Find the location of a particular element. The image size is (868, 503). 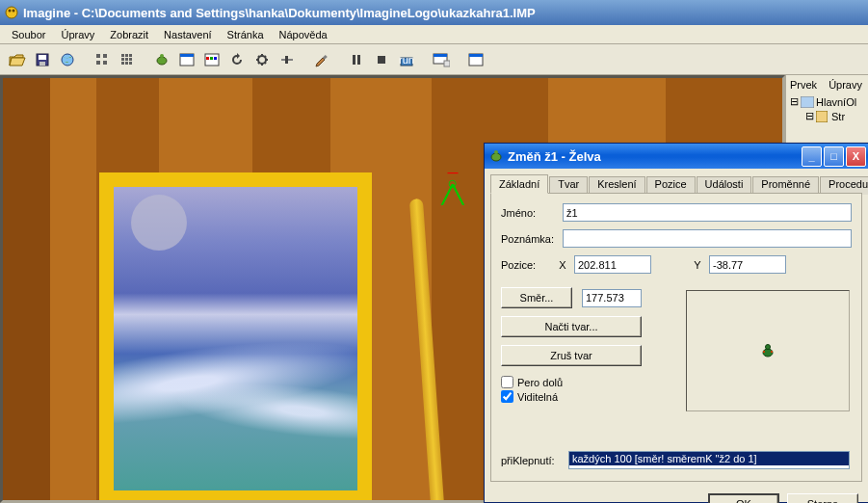

input-poznamka is located at coordinates (707, 239).